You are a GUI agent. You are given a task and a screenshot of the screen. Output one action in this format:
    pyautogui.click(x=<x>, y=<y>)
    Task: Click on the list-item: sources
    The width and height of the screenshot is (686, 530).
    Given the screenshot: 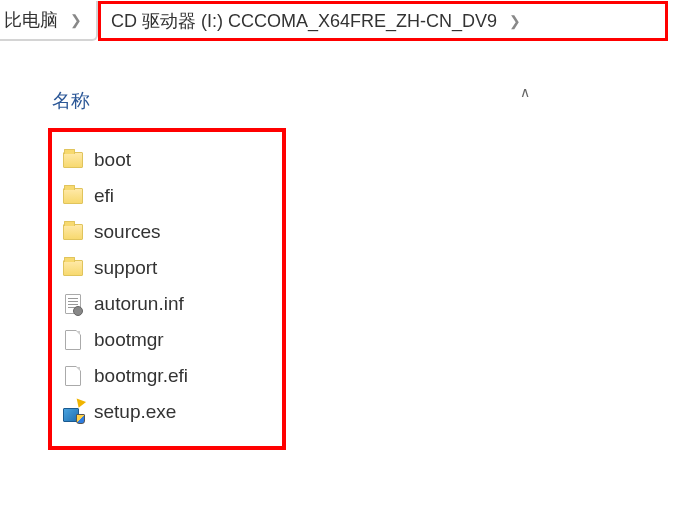 What is the action you would take?
    pyautogui.click(x=167, y=232)
    